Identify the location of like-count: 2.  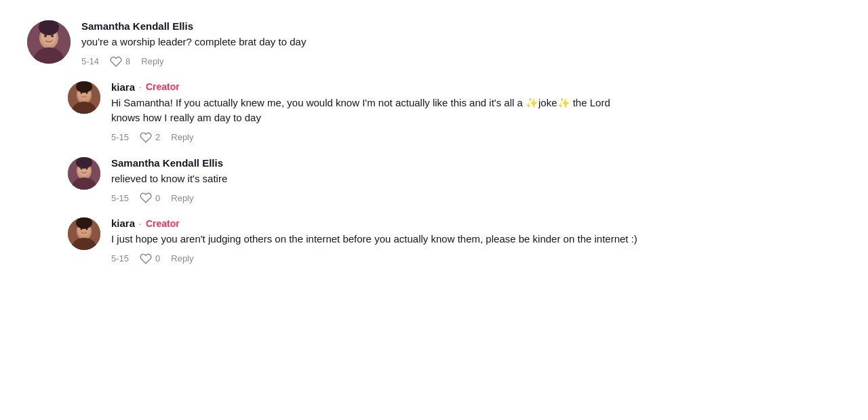
(157, 137).